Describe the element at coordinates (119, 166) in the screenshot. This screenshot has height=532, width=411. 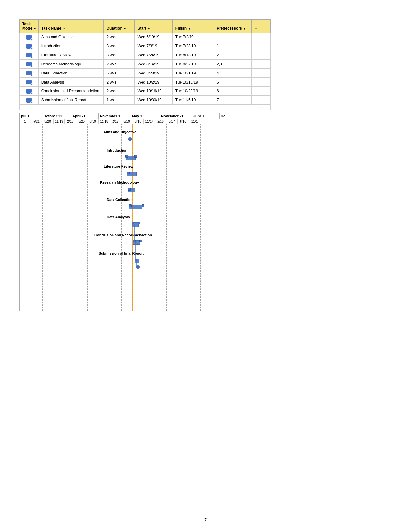
I see `gantt-label-3: Literature Review` at that location.